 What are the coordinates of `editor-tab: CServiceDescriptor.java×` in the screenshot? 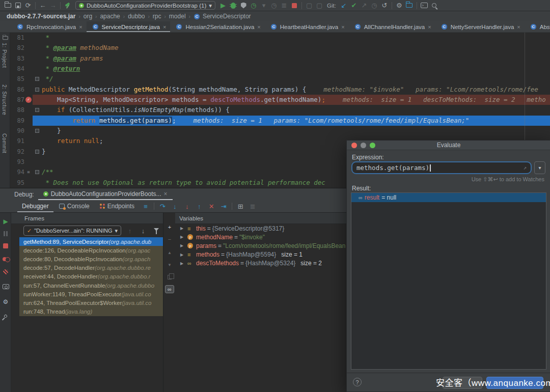 It's located at (128, 26).